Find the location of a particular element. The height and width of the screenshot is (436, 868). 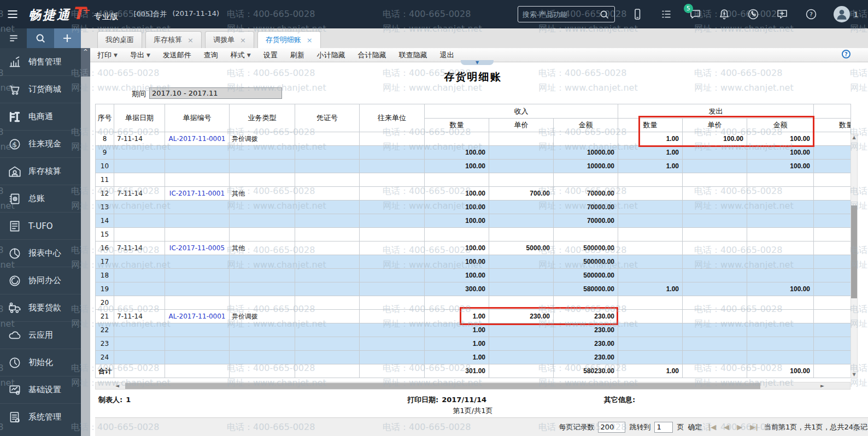

notifications-icon is located at coordinates (724, 14).